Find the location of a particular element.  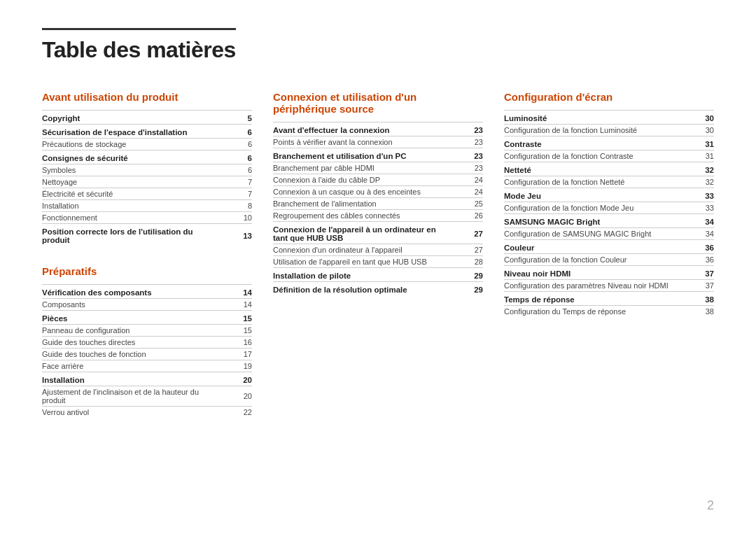

entry-label: Points à vérifier avant la connexion is located at coordinates (363, 143).